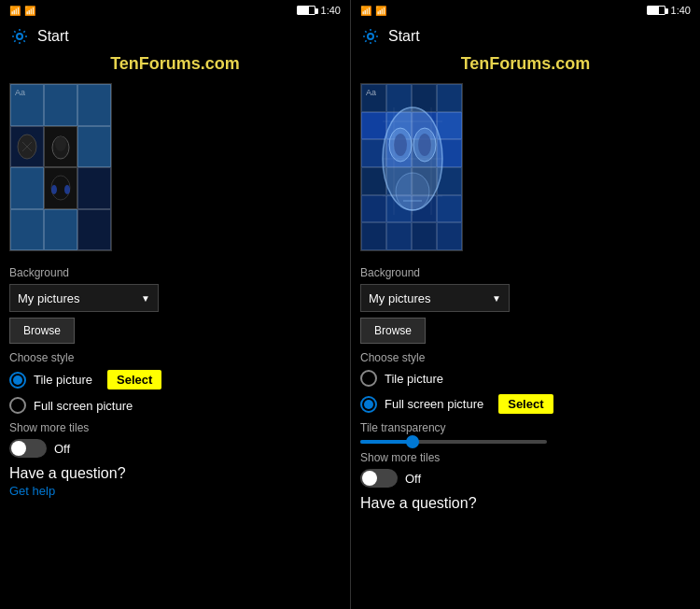  Describe the element at coordinates (369, 404) in the screenshot. I see `radio-inner-fullscreen-right` at that location.